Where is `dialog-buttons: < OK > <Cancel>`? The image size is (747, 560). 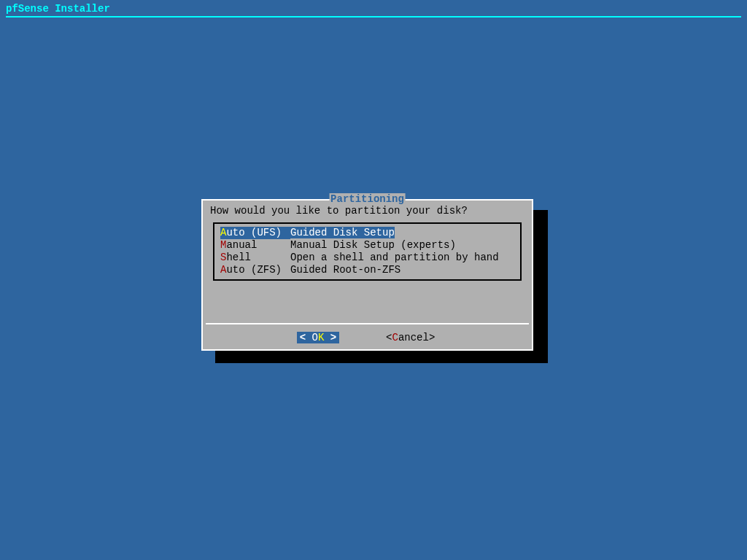
dialog-buttons: < OK > <Cancel> is located at coordinates (368, 338).